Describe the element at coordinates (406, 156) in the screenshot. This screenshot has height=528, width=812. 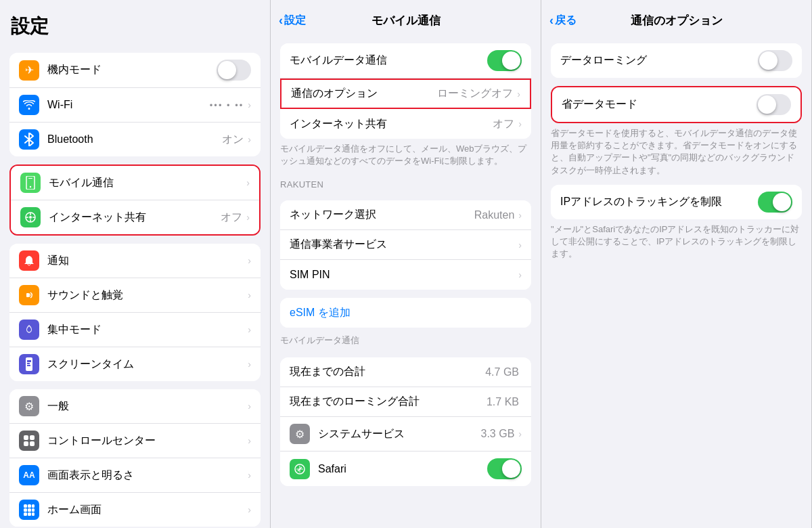
I see `mobile-data-desc: モバイルデータ通信をオフにして、メール、Webブラウズ、プッシュ通知などのすべて…` at that location.